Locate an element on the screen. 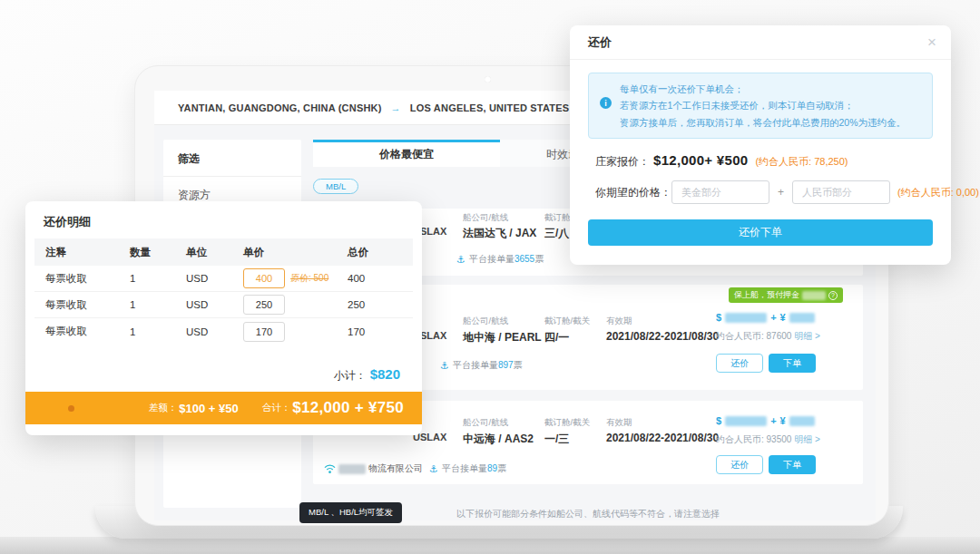 The image size is (980, 554). cny-approx-line: 约合人民币: 93500 明细 > is located at coordinates (768, 440).